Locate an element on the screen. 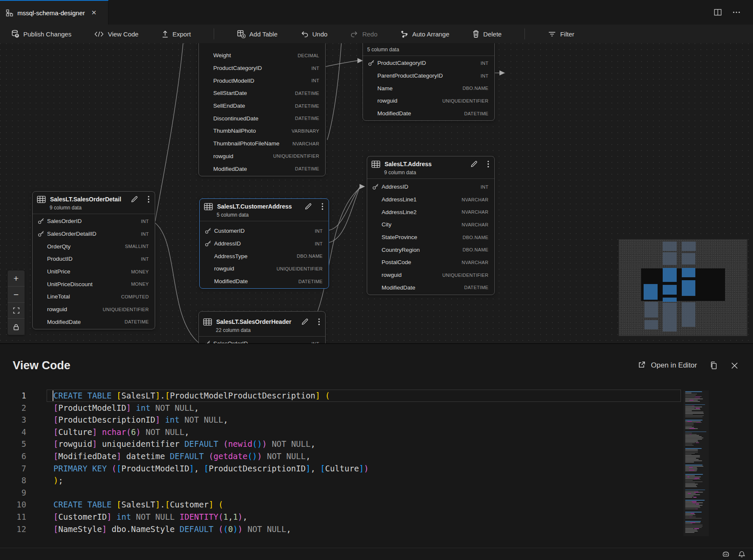 This screenshot has width=753, height=560. column-name: PostalCode is located at coordinates (396, 262).